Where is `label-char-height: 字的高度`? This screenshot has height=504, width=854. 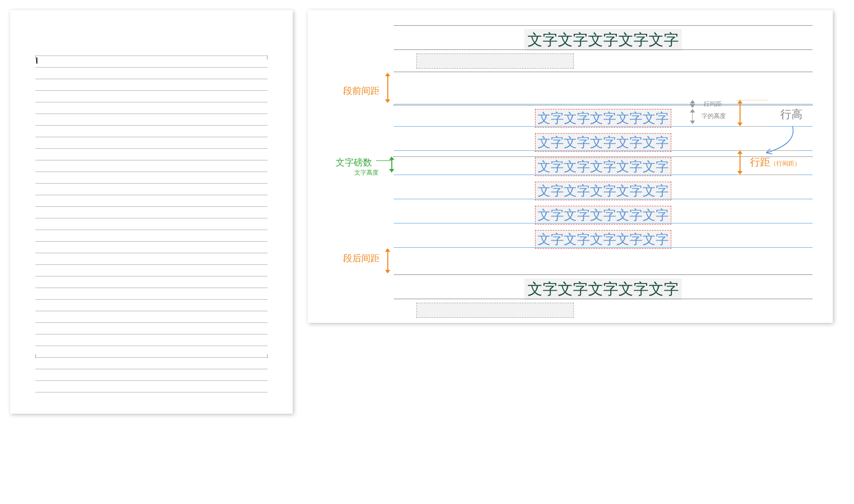 label-char-height: 字的高度 is located at coordinates (714, 116).